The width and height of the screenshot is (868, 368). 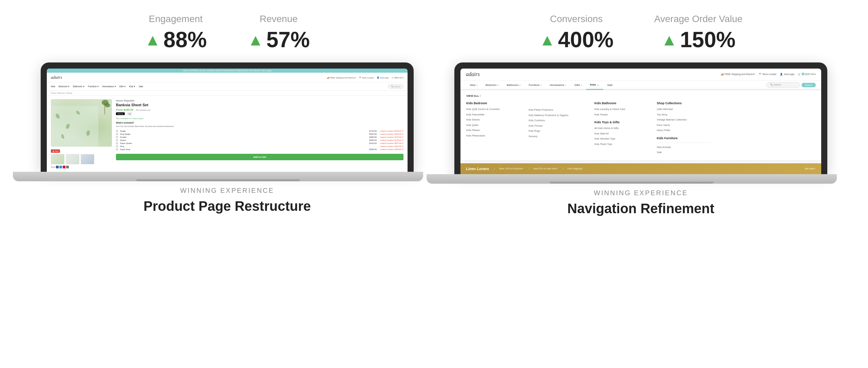 I want to click on s2-join-now-button: Join Now ›, so click(x=810, y=168).